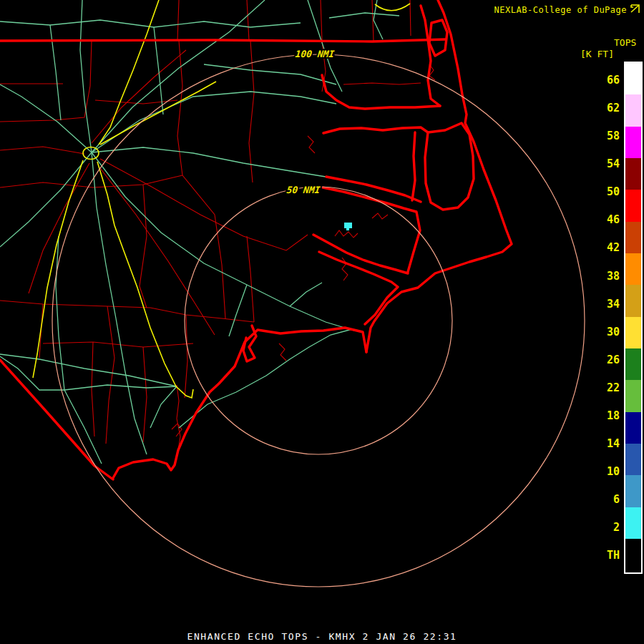  I want to click on legend-tick-label: 46, so click(602, 220).